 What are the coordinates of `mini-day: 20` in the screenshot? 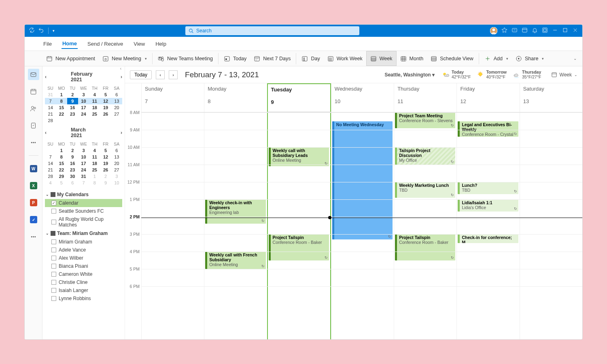 It's located at (117, 108).